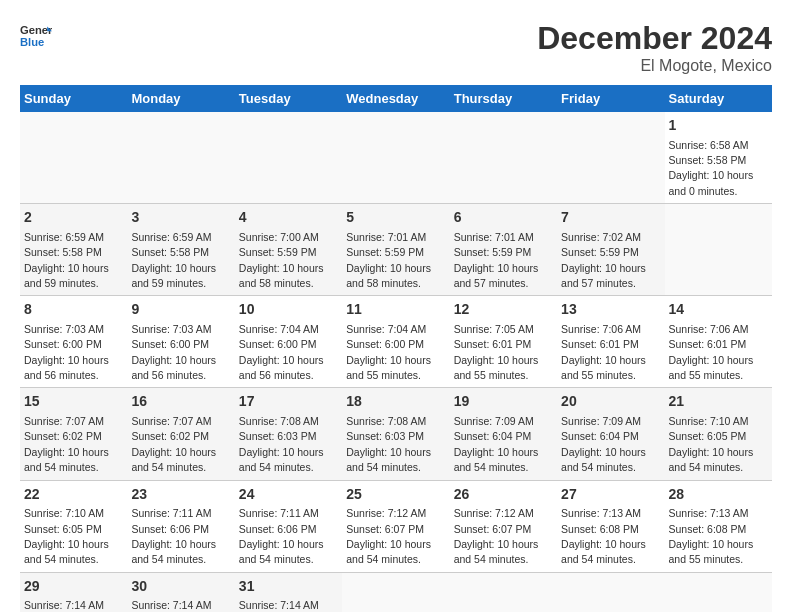 The width and height of the screenshot is (792, 612). Describe the element at coordinates (74, 587) in the screenshot. I see `day-number: 29` at that location.